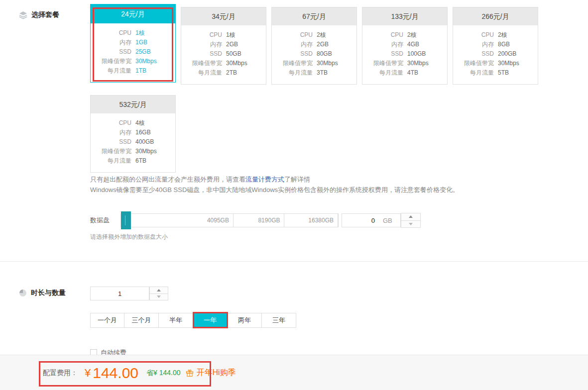  Describe the element at coordinates (416, 54) in the screenshot. I see `spec-value: 100GB` at that location.